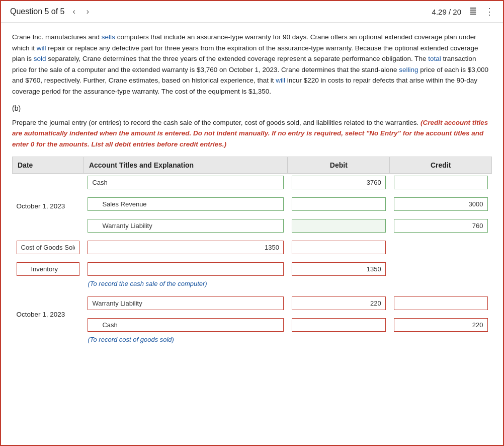 The width and height of the screenshot is (504, 446). I want to click on account-input-cash, so click(186, 182).